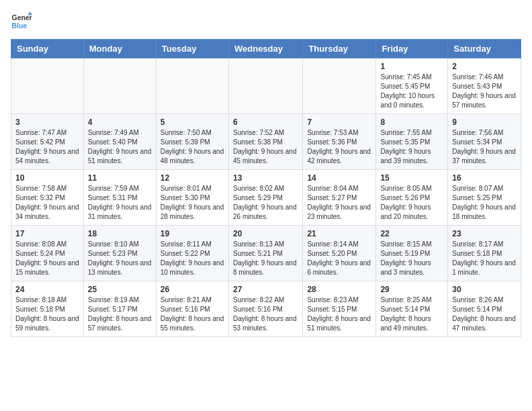  What do you see at coordinates (266, 234) in the screenshot?
I see `day-number: 20` at bounding box center [266, 234].